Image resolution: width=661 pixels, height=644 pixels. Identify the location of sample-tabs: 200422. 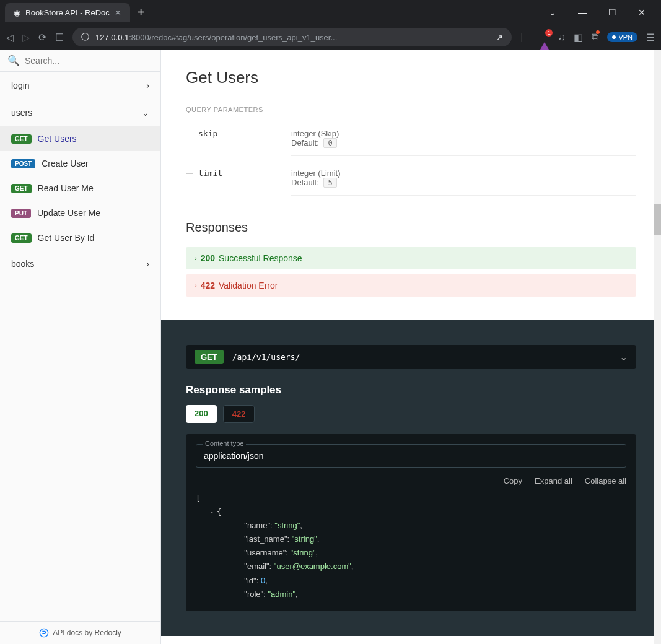
(411, 414).